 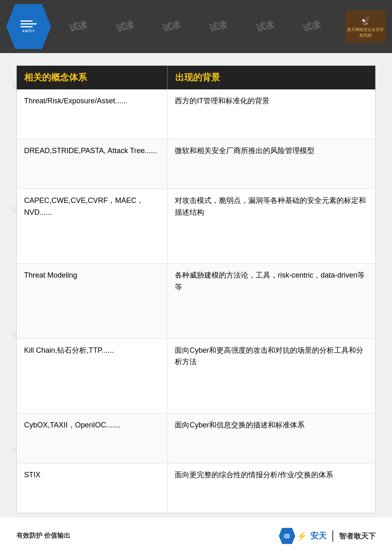 I want to click on table-cell-left: Kill Chain,钻石分析,TTP......, so click(x=92, y=376).